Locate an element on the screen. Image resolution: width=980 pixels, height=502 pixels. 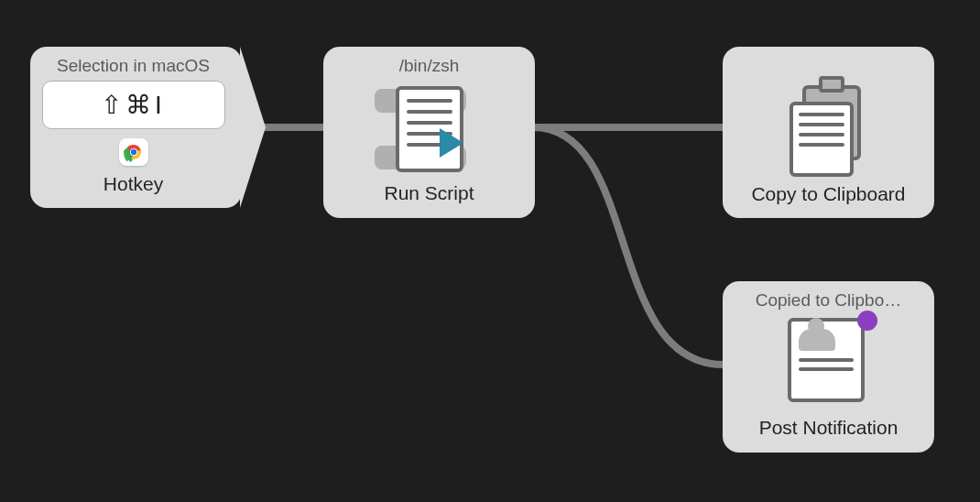
script-header: /bin/zsh is located at coordinates (429, 66).